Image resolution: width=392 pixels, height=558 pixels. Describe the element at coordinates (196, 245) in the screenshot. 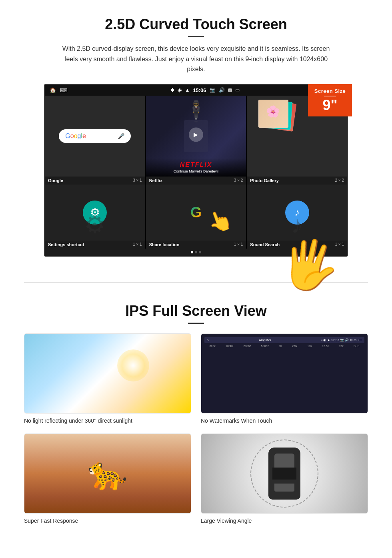

I see `share-footer: Share location 1 × 1` at that location.